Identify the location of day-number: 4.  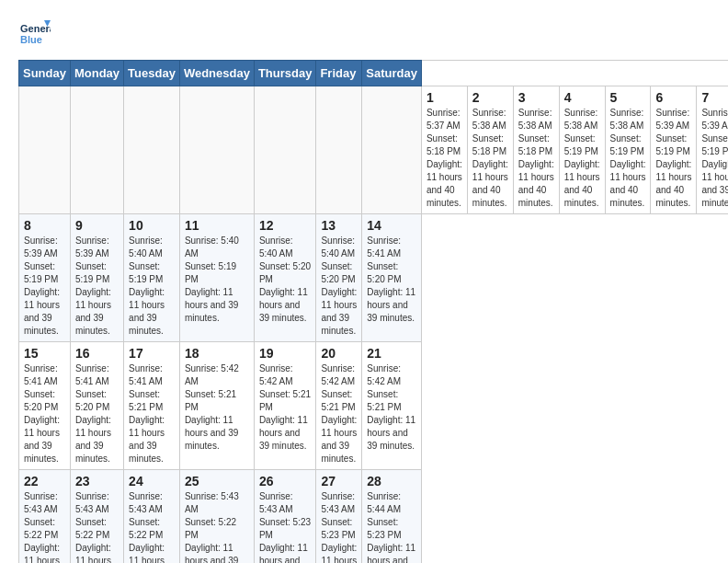
(583, 98).